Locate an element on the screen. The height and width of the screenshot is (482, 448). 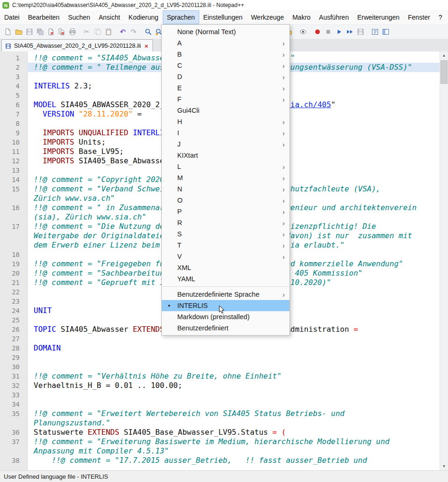
lang-item-e: E› is located at coordinates (225, 88).